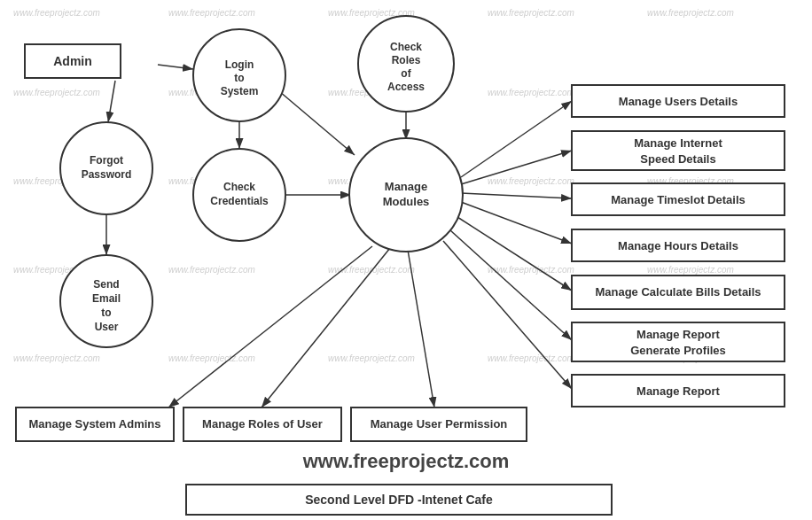 Image resolution: width=812 pixels, height=520 pixels. I want to click on arrow-manage-report, so click(507, 315).